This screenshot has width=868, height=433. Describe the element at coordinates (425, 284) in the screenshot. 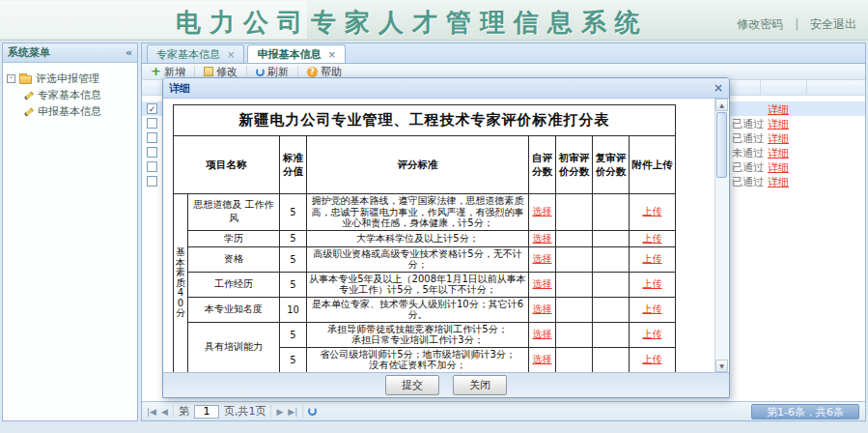

I see `table-row: 工作经历 5 从事本专业5年及以上（2008年1月1日以前从事本专业工作）计5分…` at that location.